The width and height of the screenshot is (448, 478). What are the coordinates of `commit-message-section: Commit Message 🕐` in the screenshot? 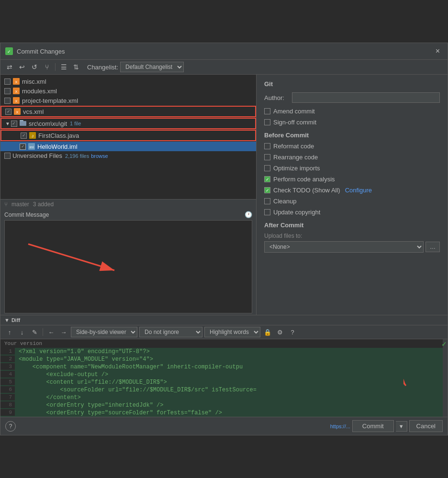 It's located at (128, 262).